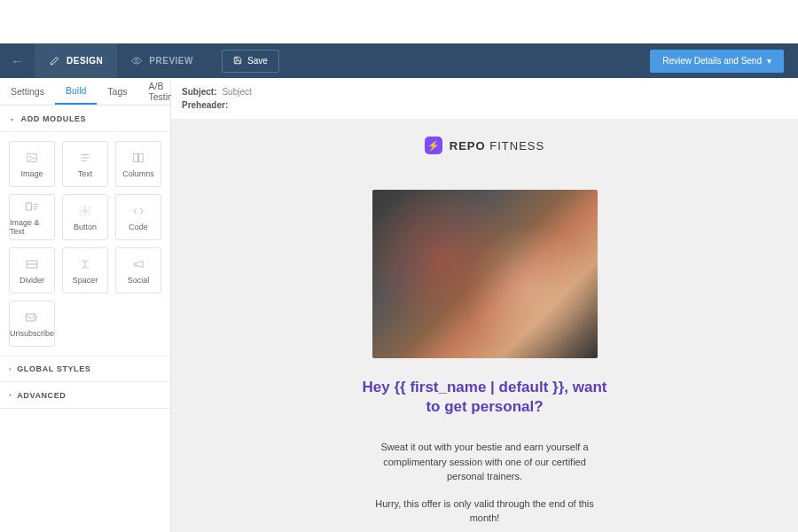 The height and width of the screenshot is (532, 798). I want to click on section-add-modules: ⌄ ADD MODULES, so click(85, 119).